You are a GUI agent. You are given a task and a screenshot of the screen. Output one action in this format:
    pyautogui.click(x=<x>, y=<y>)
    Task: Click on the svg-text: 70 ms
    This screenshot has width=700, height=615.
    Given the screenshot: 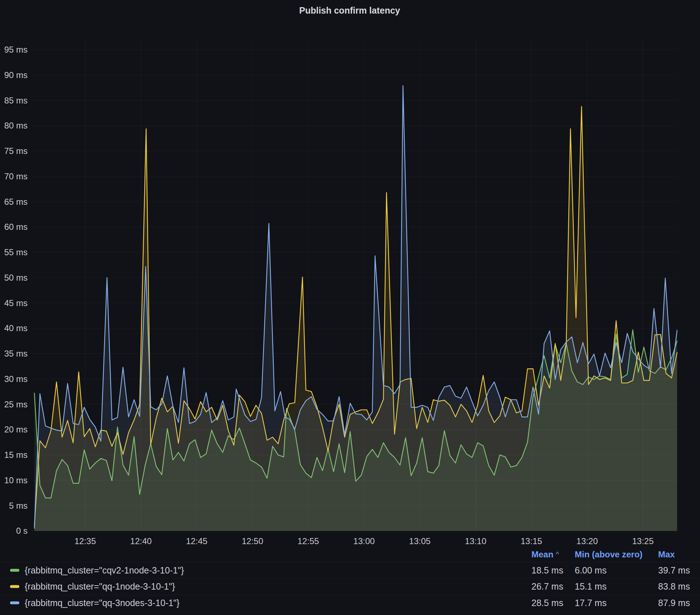 What is the action you would take?
    pyautogui.click(x=16, y=176)
    